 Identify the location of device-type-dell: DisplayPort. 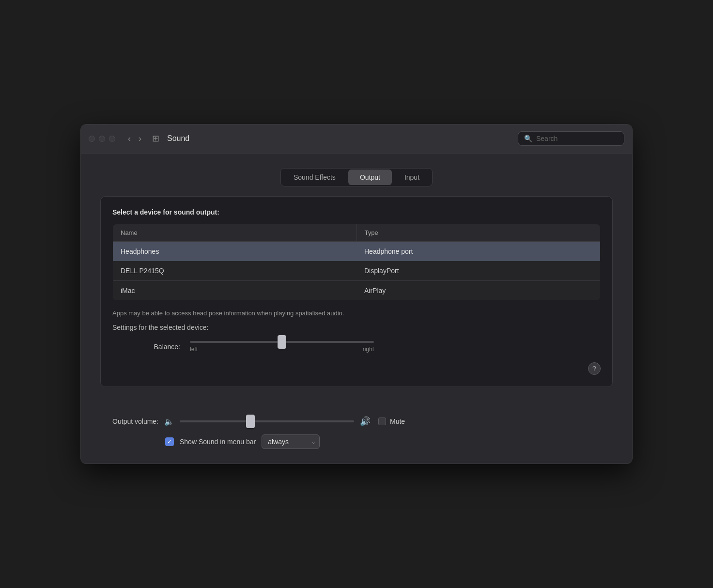
(479, 271).